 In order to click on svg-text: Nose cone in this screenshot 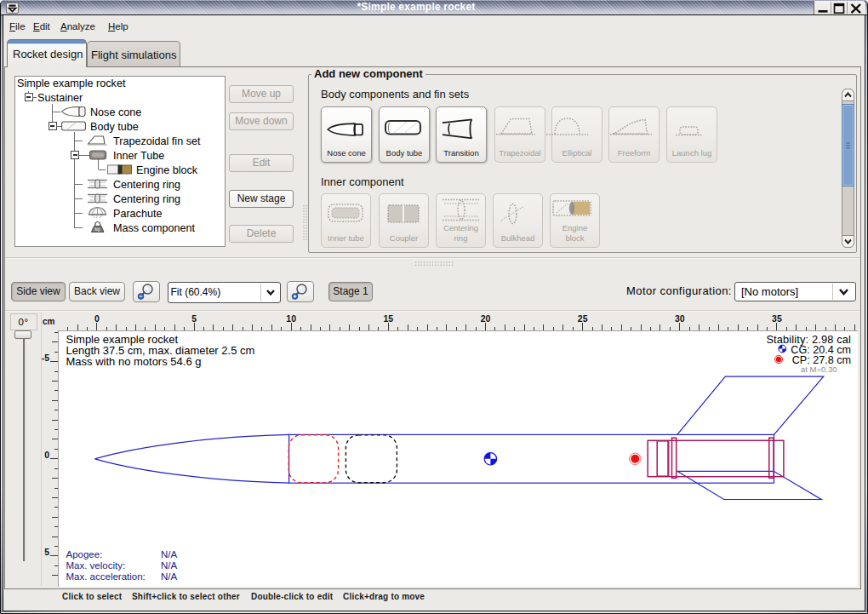, I will do `click(116, 112)`.